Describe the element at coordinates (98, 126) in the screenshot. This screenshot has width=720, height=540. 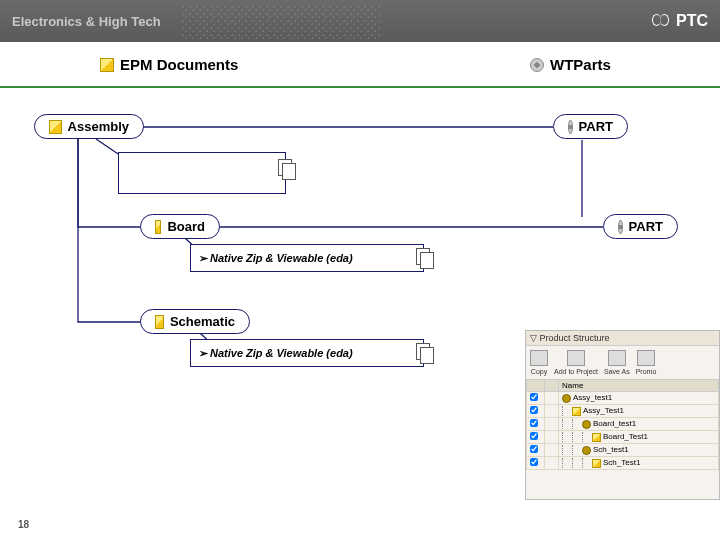
I see `assembly-label: Assembly` at that location.